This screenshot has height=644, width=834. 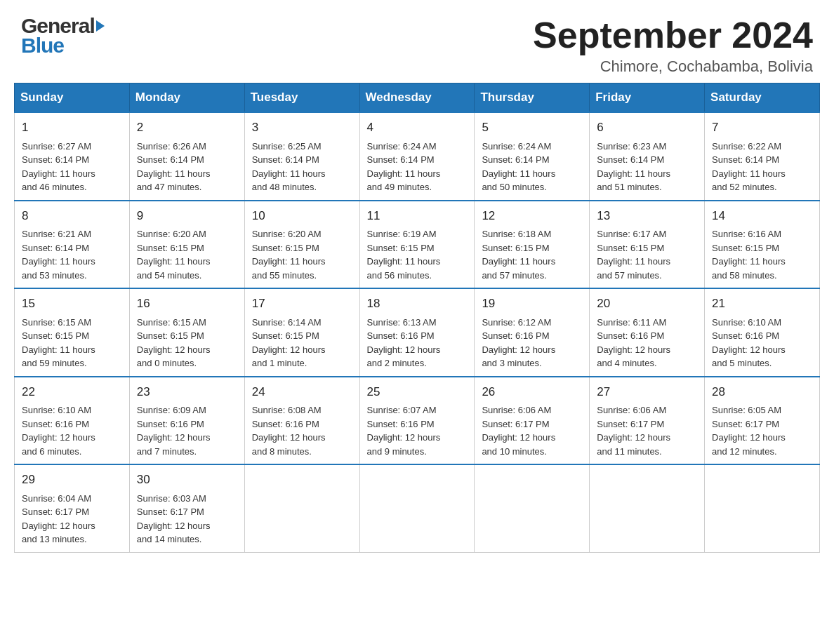 What do you see at coordinates (647, 333) in the screenshot?
I see `calendar-cell: 20Sunrise: 6:11 AMSunset: 6:16 PMDayligh…` at bounding box center [647, 333].